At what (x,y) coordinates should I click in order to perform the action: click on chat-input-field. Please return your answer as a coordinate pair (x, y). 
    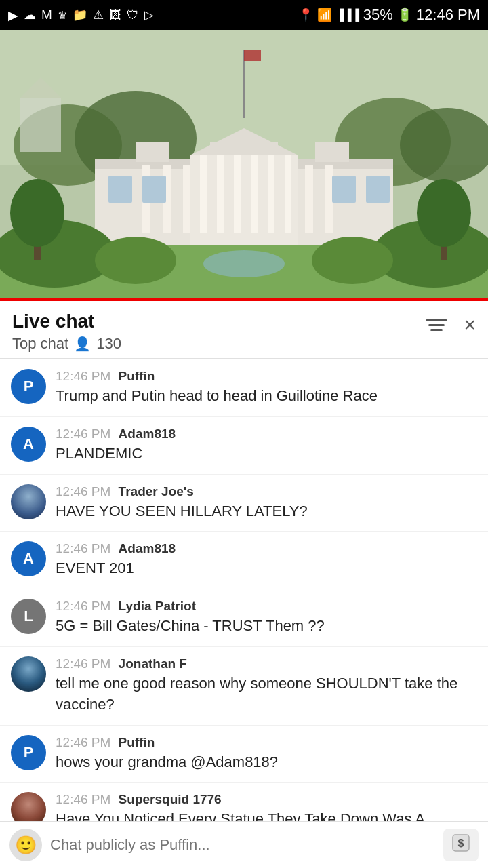
    Looking at the image, I should click on (243, 845).